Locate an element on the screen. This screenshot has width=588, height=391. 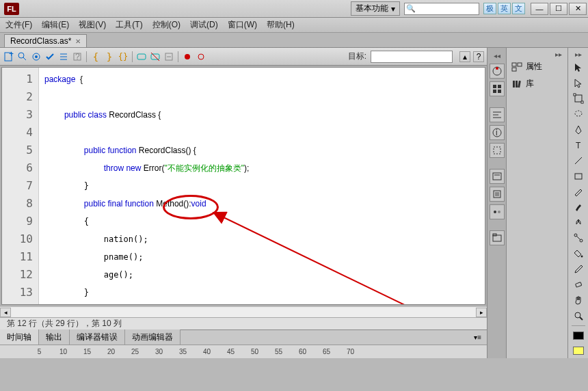
maximize-button: ☐ is located at coordinates (559, 9).